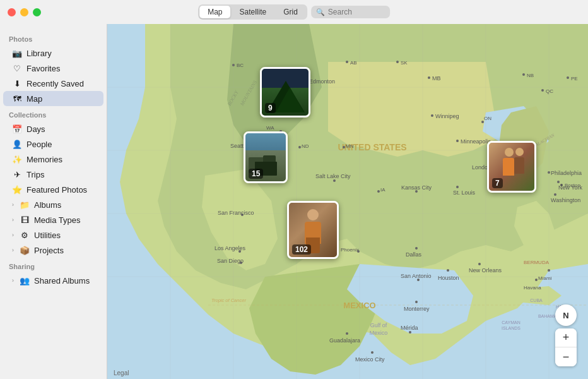  I want to click on featured-photos-icon: ⭐, so click(17, 190).